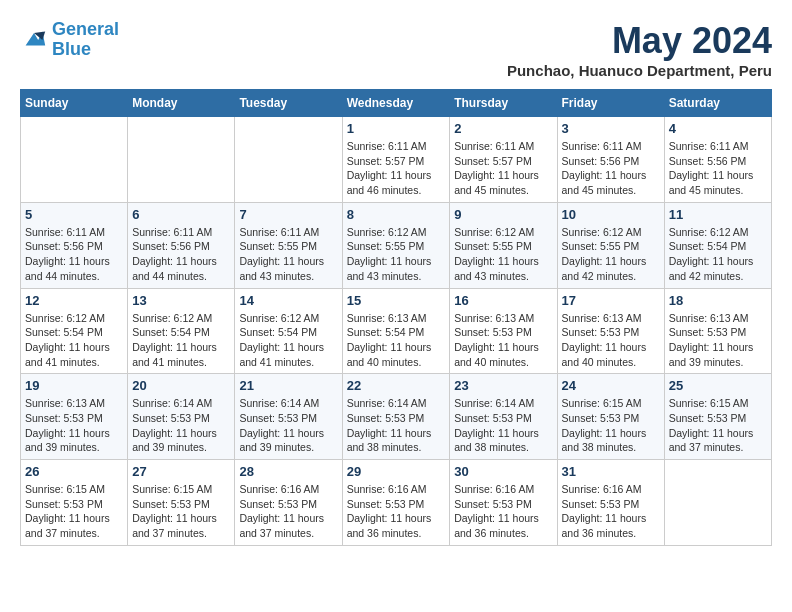  Describe the element at coordinates (503, 128) in the screenshot. I see `day-number: 2` at that location.